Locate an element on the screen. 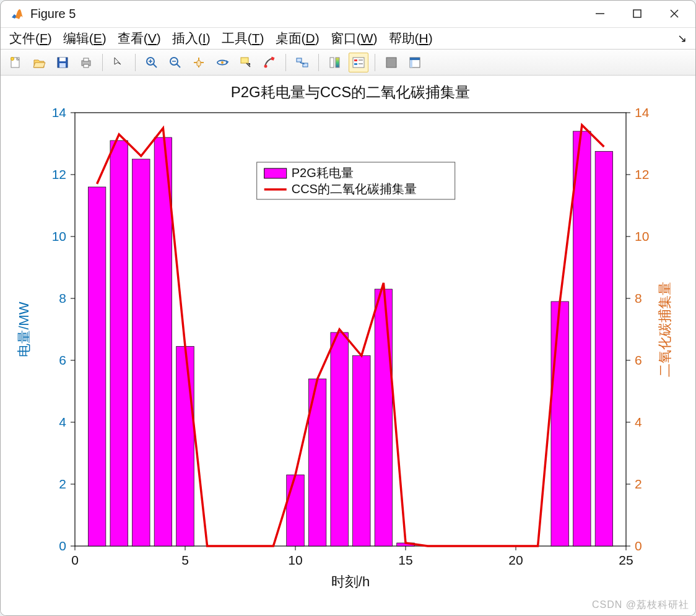 The image size is (696, 616). brush-button is located at coordinates (269, 63).